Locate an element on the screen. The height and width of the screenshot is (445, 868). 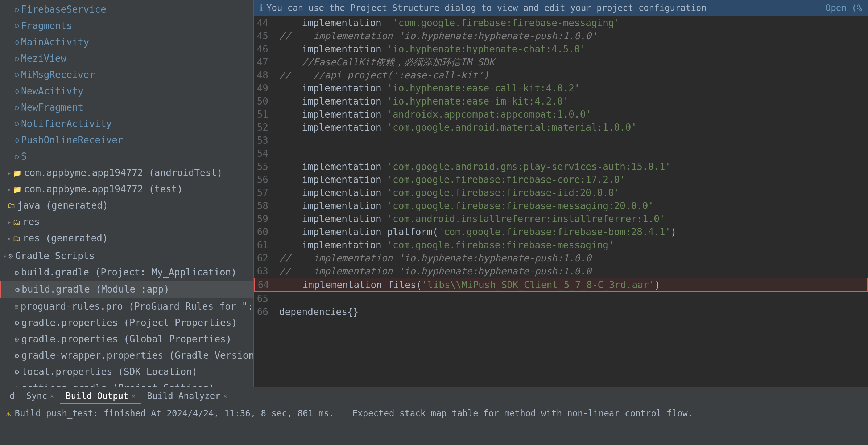
line-content: implementation 'com.google.android.mater… is located at coordinates (572, 127).